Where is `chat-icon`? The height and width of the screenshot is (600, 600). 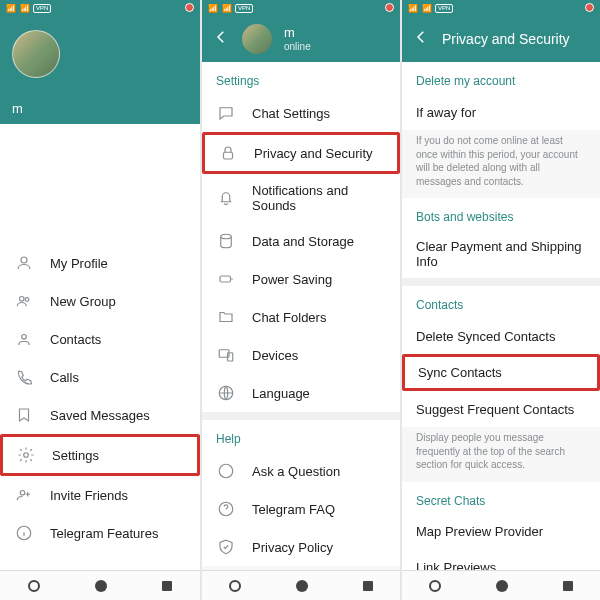
chat-icon is located at coordinates (226, 113).